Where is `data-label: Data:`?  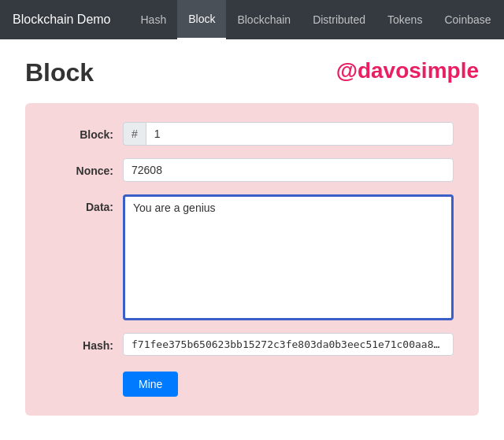 data-label: Data: is located at coordinates (82, 204).